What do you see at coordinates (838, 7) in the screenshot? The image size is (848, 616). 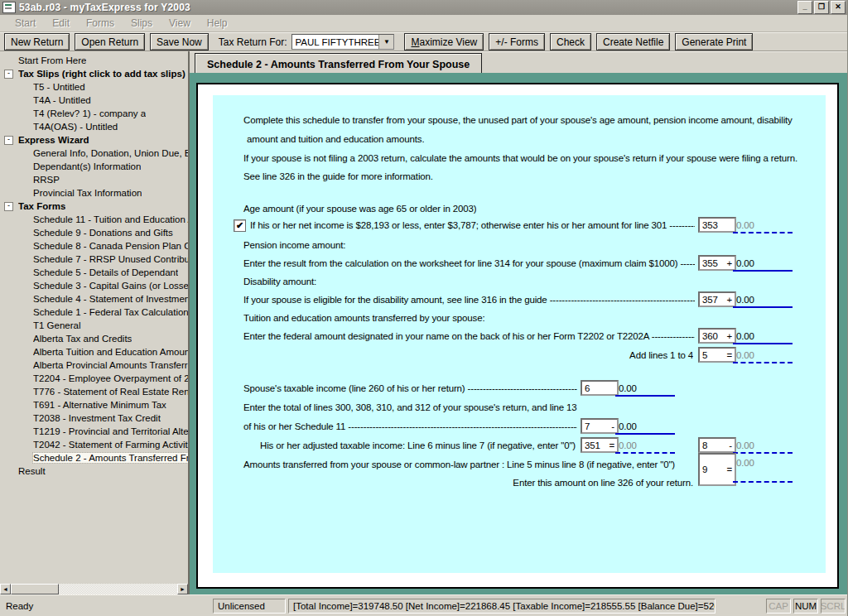 I see `close-button: ✕` at bounding box center [838, 7].